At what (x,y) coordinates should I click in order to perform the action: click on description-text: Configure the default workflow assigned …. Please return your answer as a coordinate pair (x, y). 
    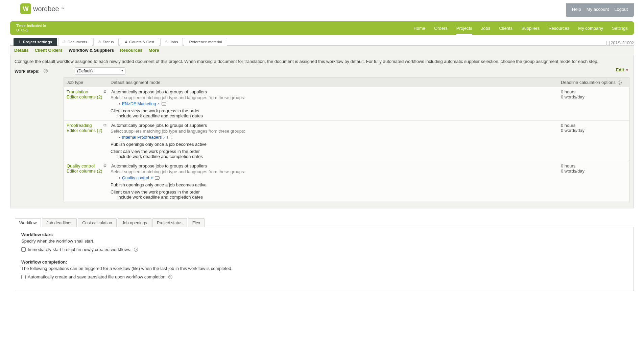
    Looking at the image, I should click on (322, 62).